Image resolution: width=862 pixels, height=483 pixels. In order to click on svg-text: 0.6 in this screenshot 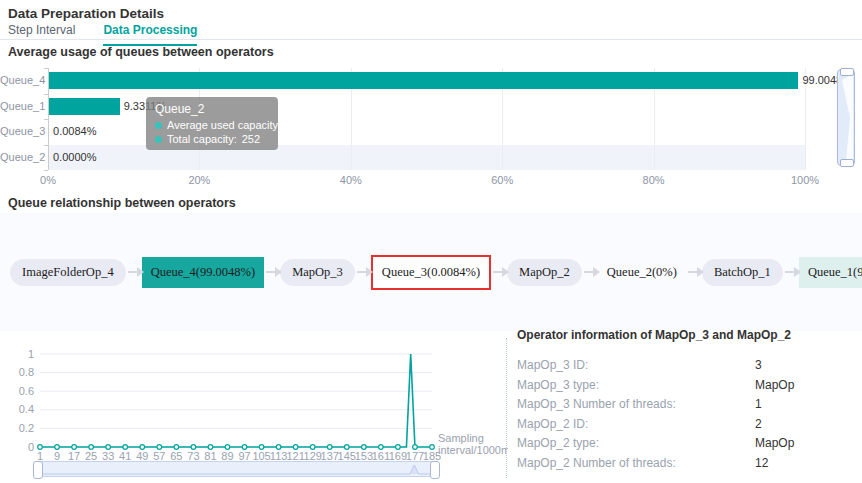, I will do `click(26, 391)`.